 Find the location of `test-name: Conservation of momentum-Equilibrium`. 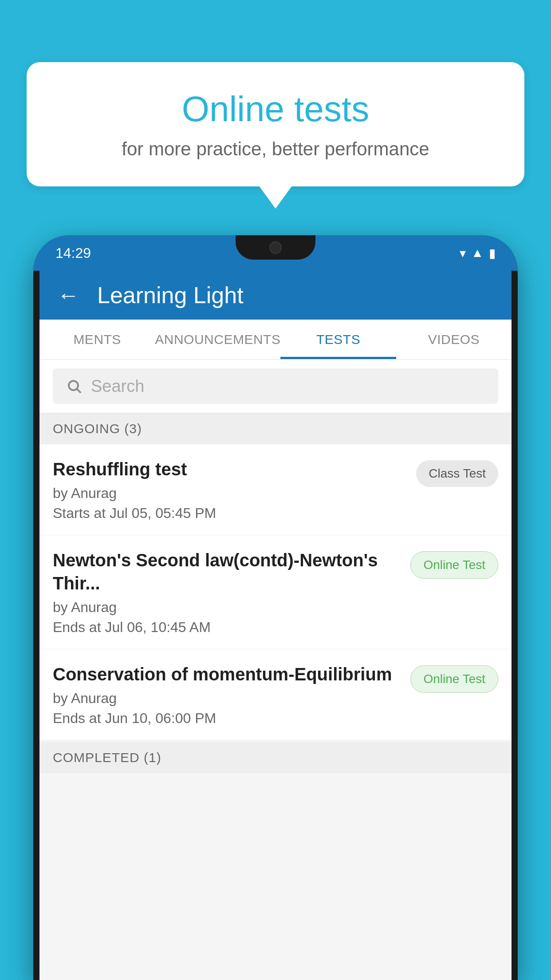

test-name: Conservation of momentum-Equilibrium is located at coordinates (227, 674).